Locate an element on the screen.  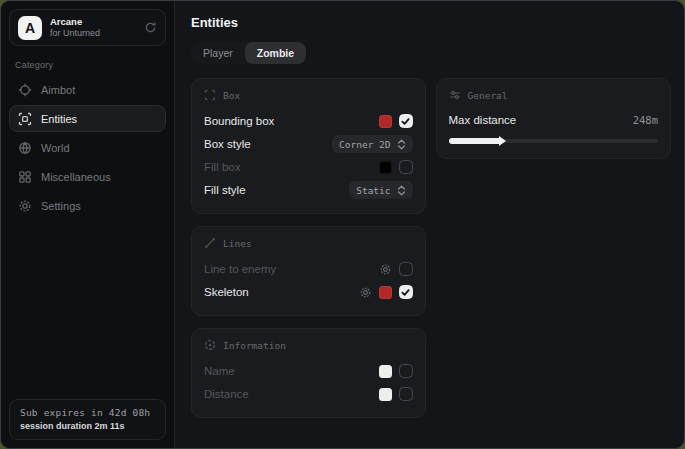
fill-style-dropdown: Static is located at coordinates (380, 190).